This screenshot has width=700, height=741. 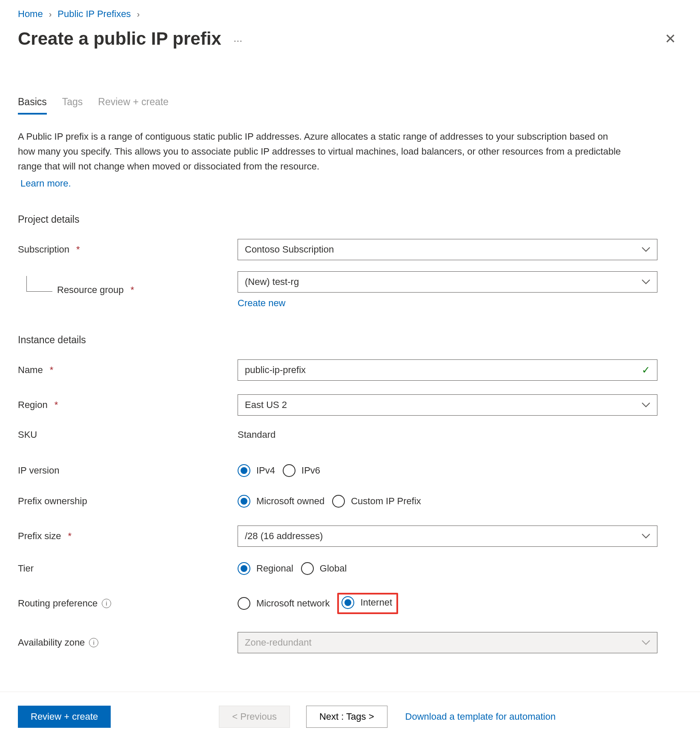 I want to click on tier-regional-radio: Regional, so click(x=266, y=569).